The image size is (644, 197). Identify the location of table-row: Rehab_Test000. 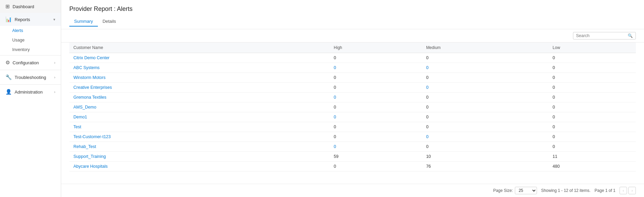
(353, 147).